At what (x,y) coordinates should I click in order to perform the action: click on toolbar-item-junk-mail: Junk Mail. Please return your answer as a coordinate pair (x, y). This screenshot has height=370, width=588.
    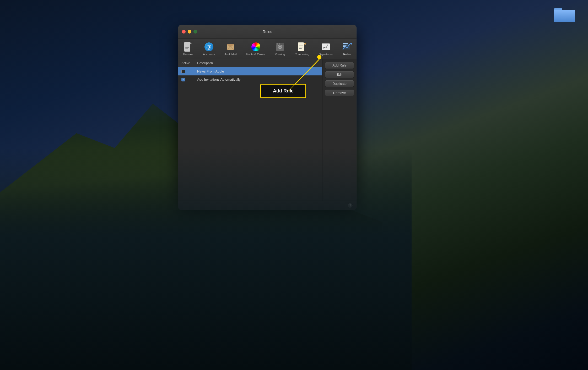
    Looking at the image, I should click on (230, 49).